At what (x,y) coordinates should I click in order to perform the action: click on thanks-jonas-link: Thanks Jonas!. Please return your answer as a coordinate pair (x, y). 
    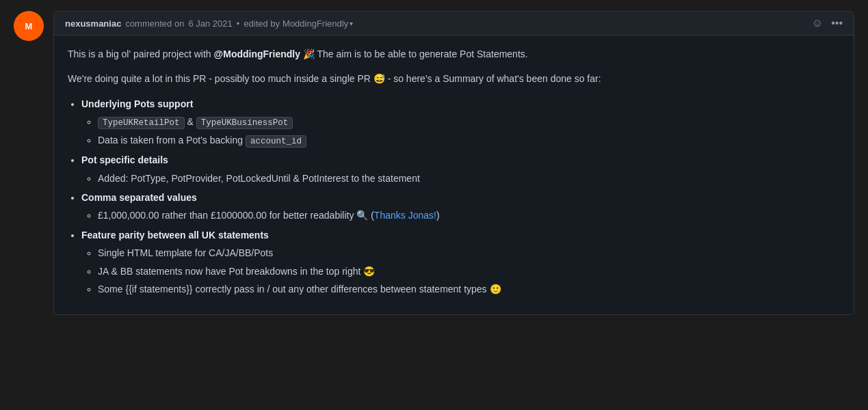
    Looking at the image, I should click on (405, 215).